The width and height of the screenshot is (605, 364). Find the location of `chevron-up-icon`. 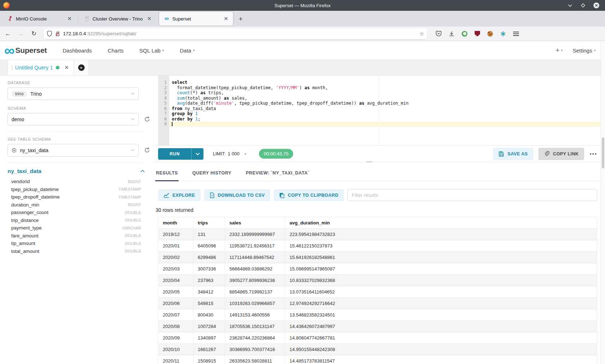

chevron-up-icon is located at coordinates (143, 171).